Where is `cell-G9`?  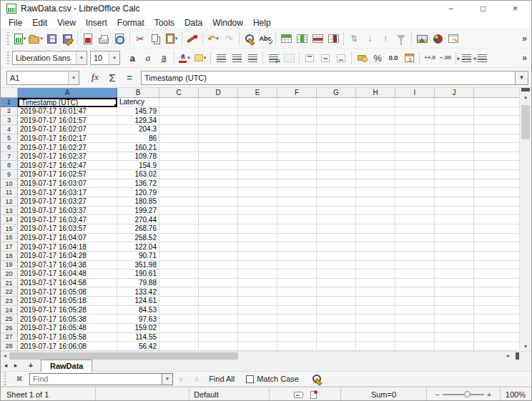
cell-G9 is located at coordinates (336, 174).